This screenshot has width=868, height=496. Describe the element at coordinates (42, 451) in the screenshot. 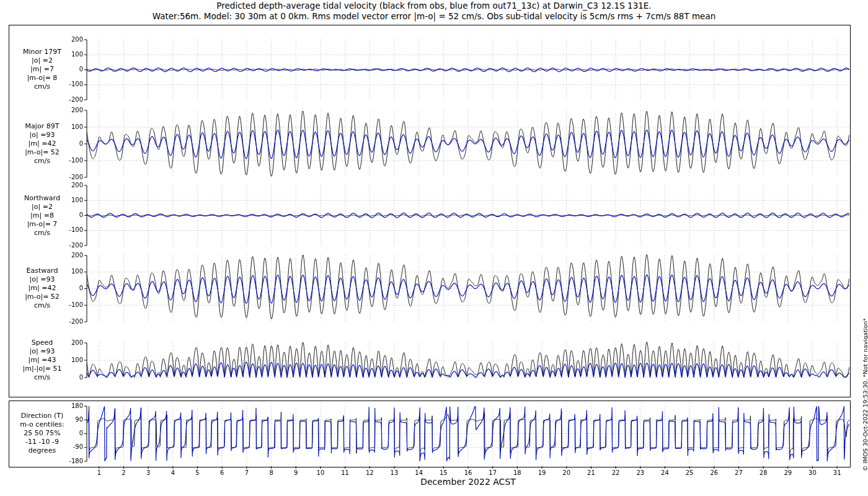

I see `panel-units: degrees` at that location.